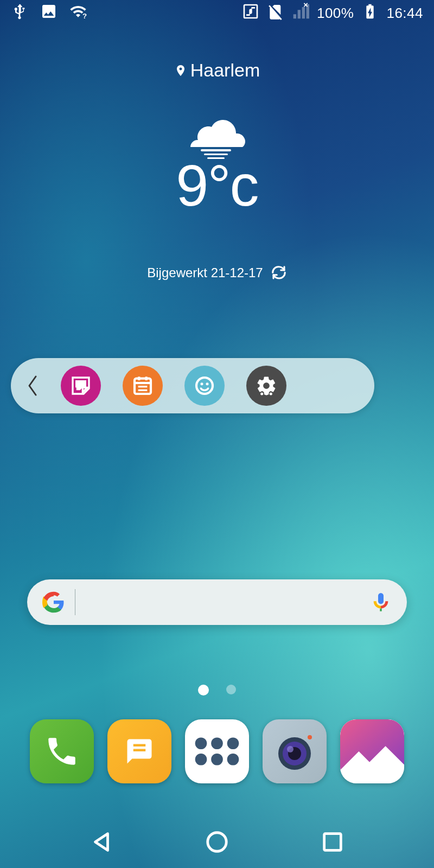 This screenshot has height=868, width=434. Describe the element at coordinates (295, 751) in the screenshot. I see `camera-app` at that location.